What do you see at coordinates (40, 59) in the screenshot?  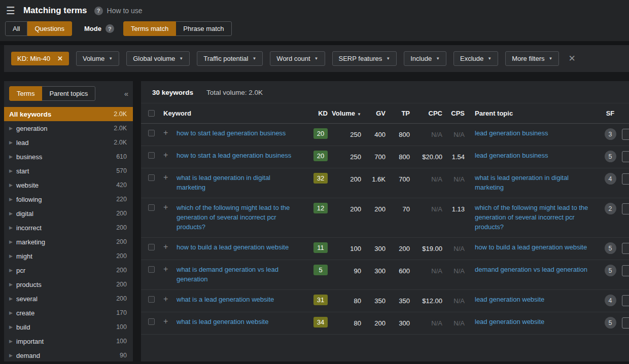 I see `kd-filter-chip: KD: Min-40 ✕` at bounding box center [40, 59].